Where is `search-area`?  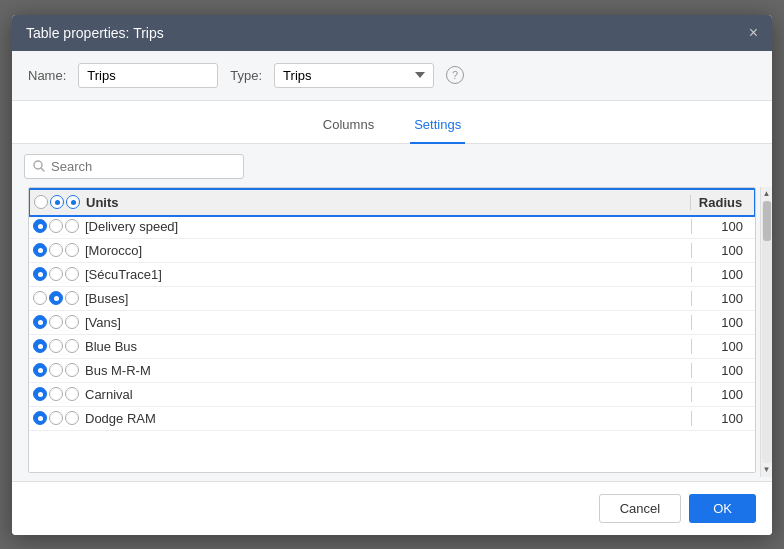 search-area is located at coordinates (392, 166).